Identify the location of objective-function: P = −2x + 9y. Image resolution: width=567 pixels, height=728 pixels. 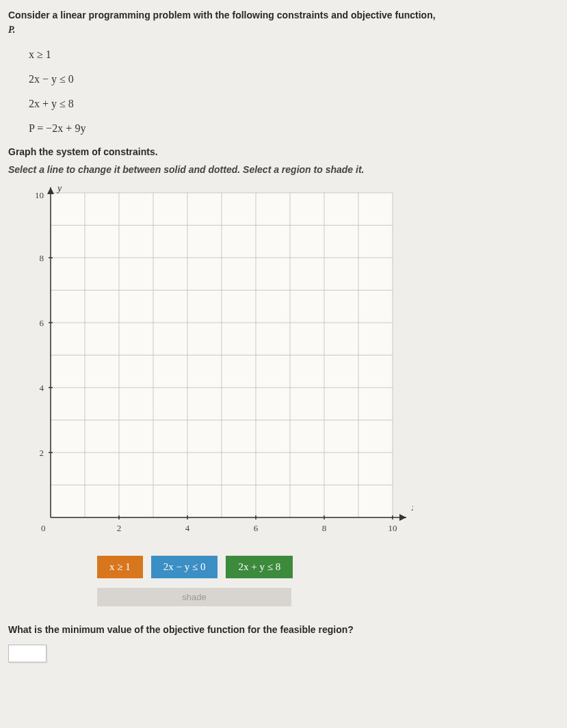
(294, 129).